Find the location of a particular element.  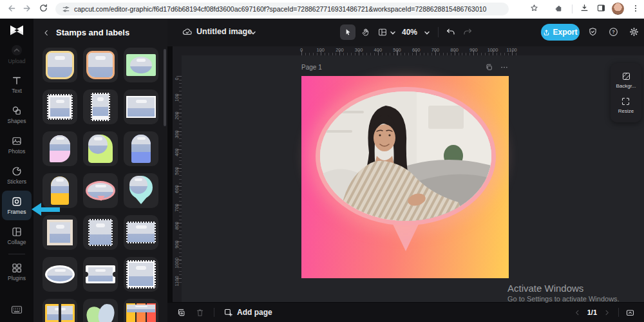

reload-icon is located at coordinates (44, 8).